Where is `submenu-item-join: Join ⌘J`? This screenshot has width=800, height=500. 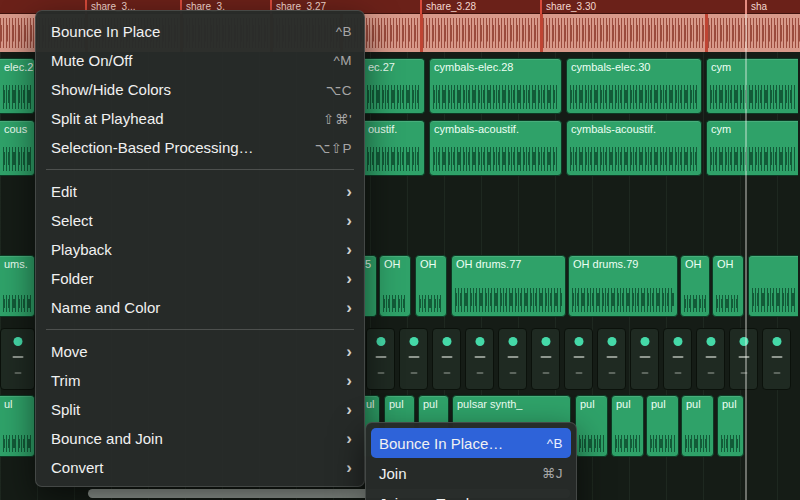 submenu-item-join: Join ⌘J is located at coordinates (471, 473).